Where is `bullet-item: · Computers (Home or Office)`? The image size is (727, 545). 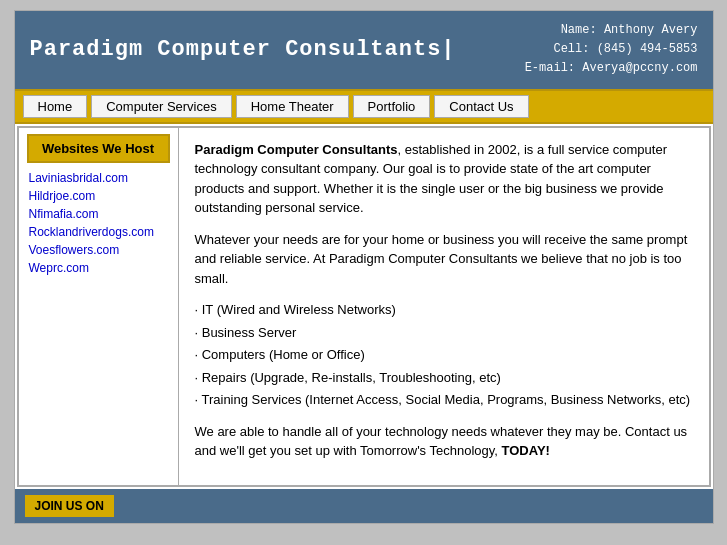
bullet-item: · Computers (Home or Office) is located at coordinates (444, 355).